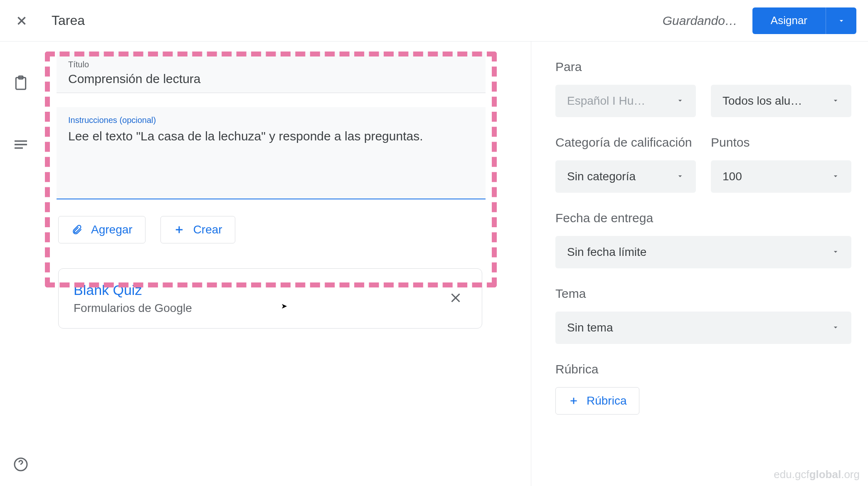  What do you see at coordinates (271, 120) in the screenshot?
I see `instructions-label: Instrucciones (opcional)` at bounding box center [271, 120].